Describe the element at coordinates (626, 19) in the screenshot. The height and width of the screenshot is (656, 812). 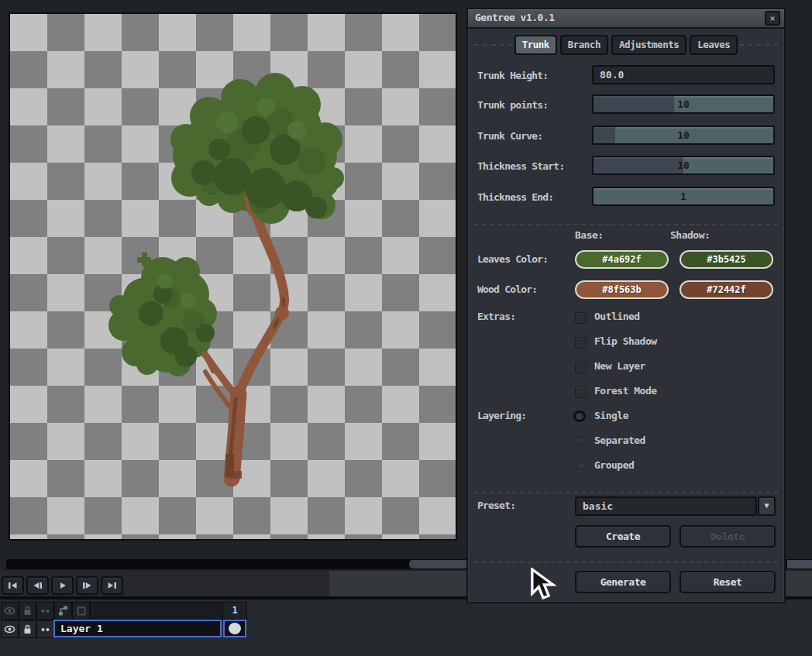
I see `dialog-titlebar: Gentree v1.0.1 ✕` at that location.